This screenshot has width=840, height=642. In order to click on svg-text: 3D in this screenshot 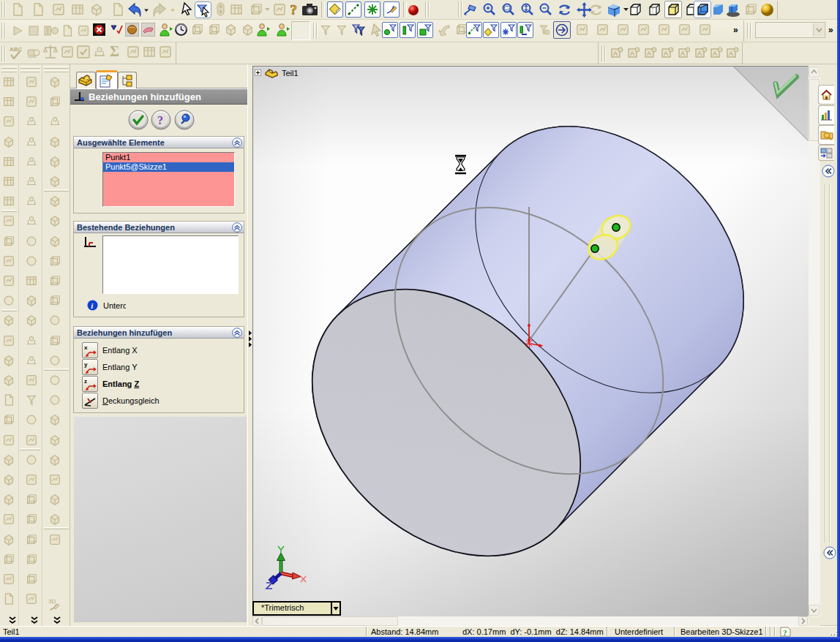, I will do `click(52, 601)`.